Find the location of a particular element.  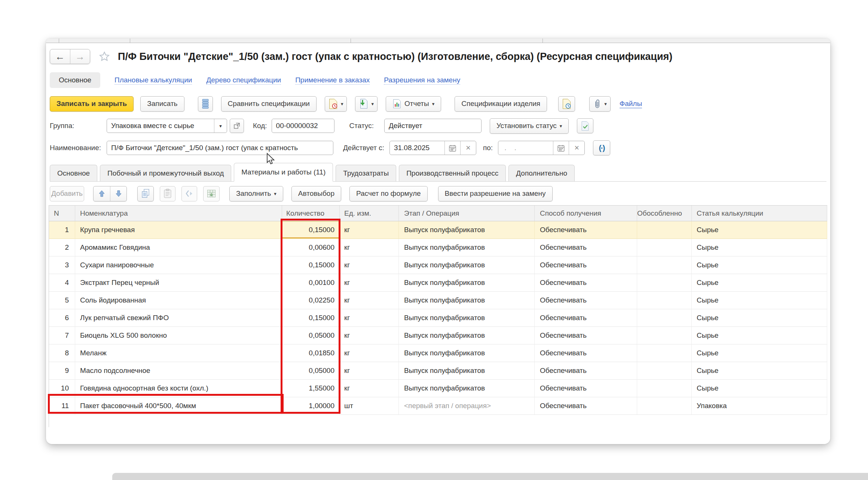

attachments-split-button: ▾ is located at coordinates (600, 104).